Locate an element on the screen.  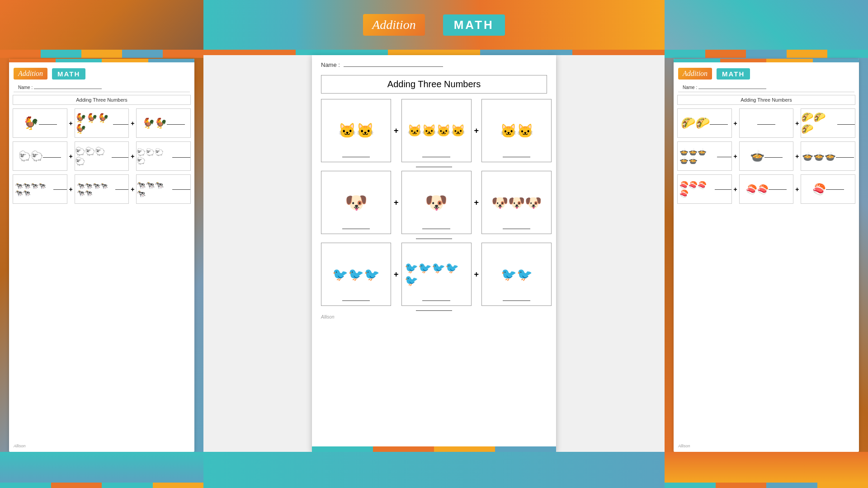
right-plus-3b: + is located at coordinates (797, 189).